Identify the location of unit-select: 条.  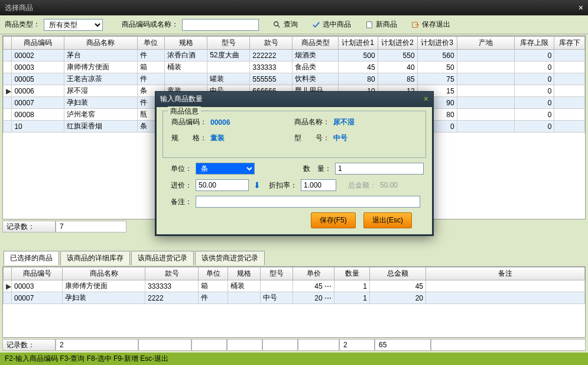
(225, 169).